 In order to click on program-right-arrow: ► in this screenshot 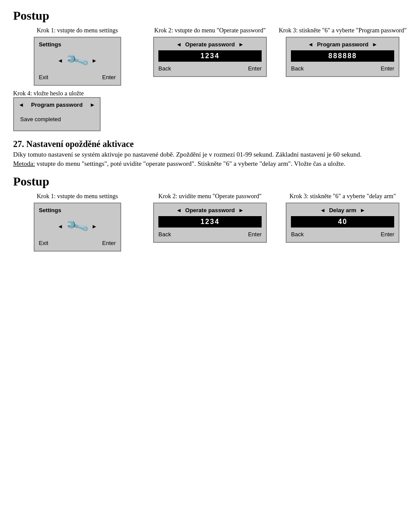, I will do `click(374, 45)`.